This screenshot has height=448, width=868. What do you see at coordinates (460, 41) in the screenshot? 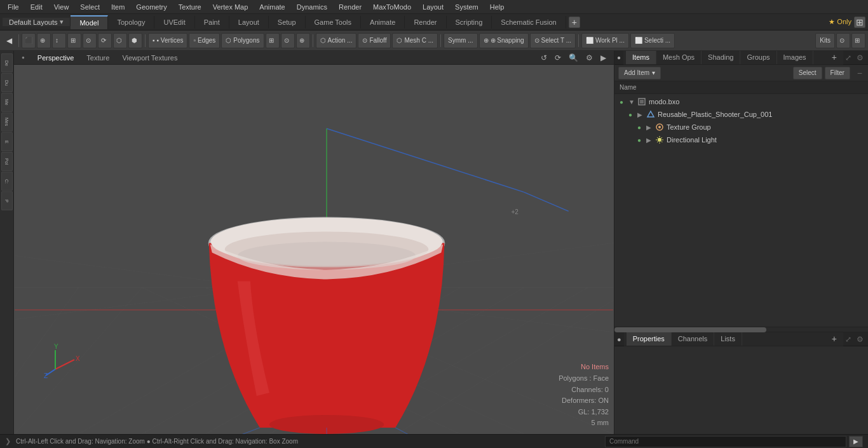
I see `symm-btn: Symm ...` at bounding box center [460, 41].